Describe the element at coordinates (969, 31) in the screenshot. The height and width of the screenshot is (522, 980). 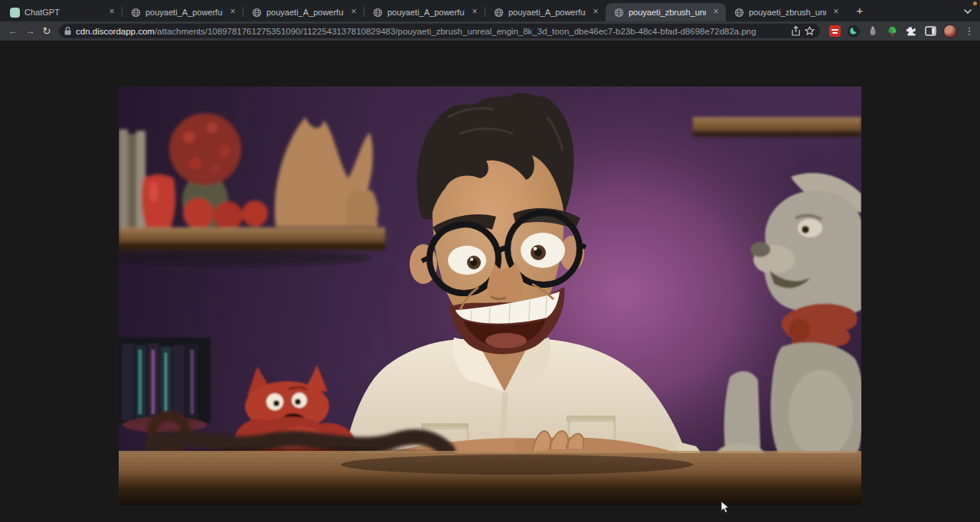
I see `browser-menu-button: ⋮` at that location.